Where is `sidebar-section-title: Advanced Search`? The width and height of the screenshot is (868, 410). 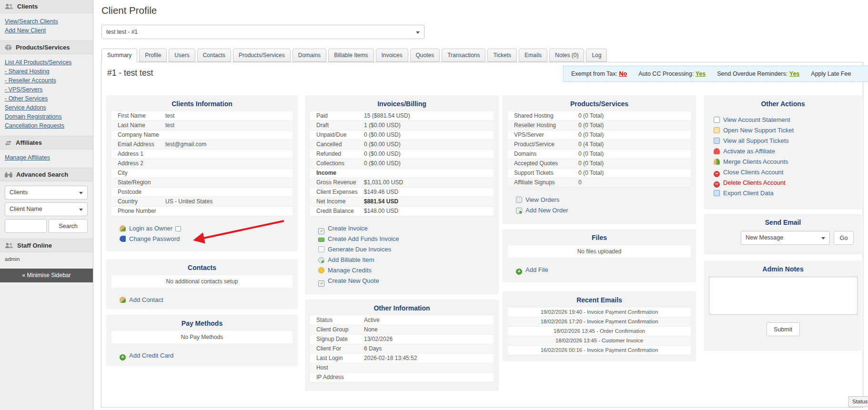
sidebar-section-title: Advanced Search is located at coordinates (42, 174).